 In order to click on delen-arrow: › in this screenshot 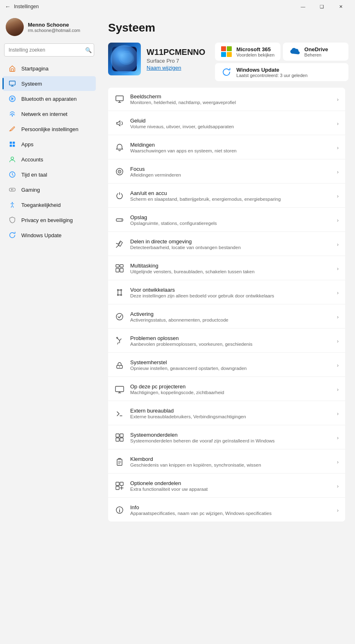, I will do `click(338, 244)`.